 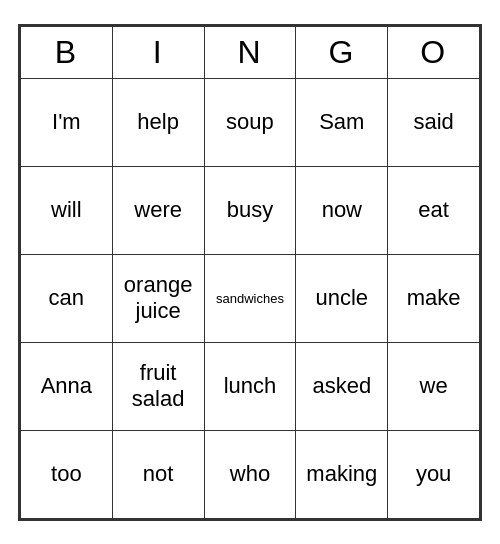 I want to click on header-row: BINGO, so click(x=250, y=52).